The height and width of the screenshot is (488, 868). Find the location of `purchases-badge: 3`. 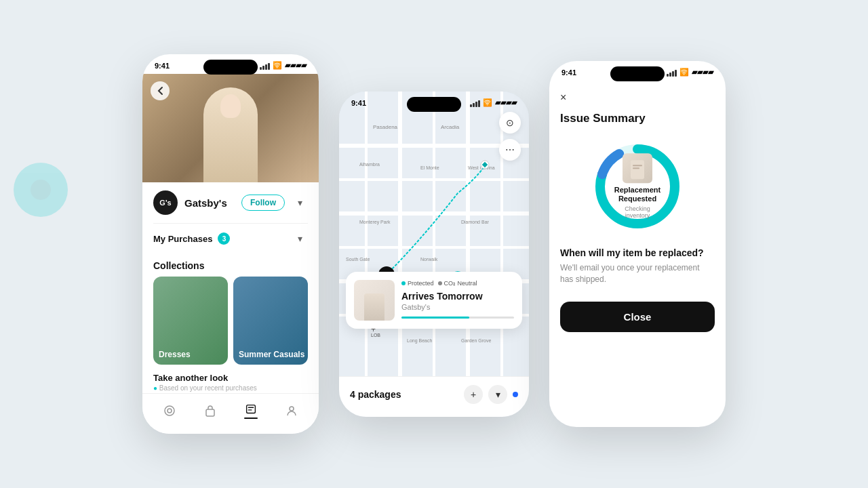

purchases-badge: 3 is located at coordinates (224, 239).